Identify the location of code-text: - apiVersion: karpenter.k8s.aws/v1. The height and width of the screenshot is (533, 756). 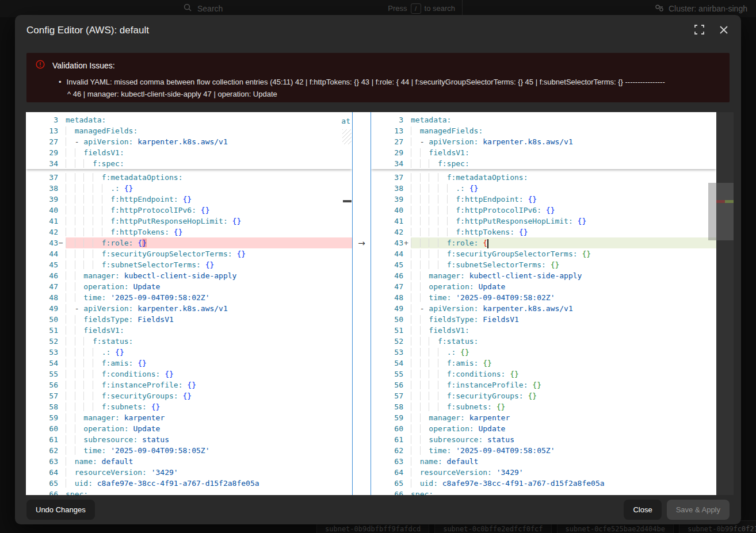
(209, 308).